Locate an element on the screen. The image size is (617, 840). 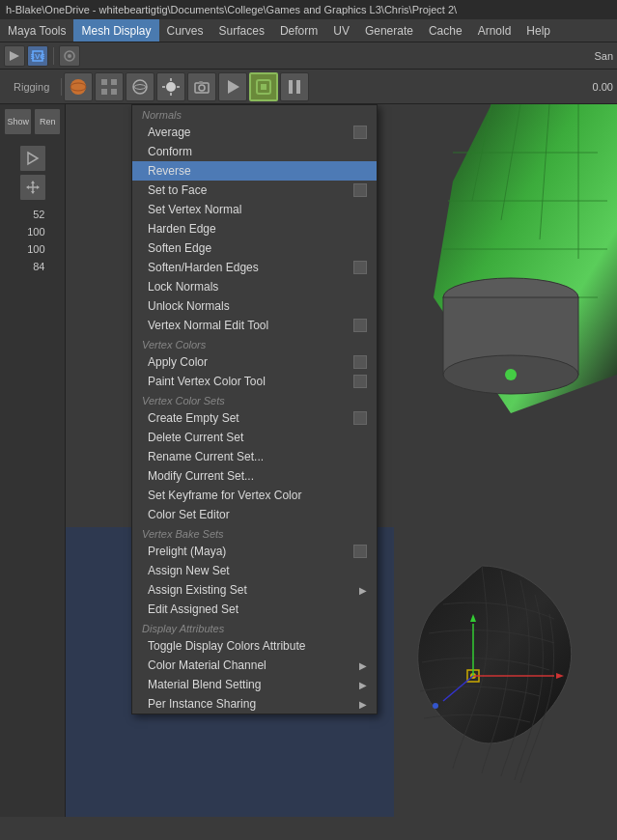
section-vertex-color-sets-header: Vertex Color Sets is located at coordinates (255, 400).